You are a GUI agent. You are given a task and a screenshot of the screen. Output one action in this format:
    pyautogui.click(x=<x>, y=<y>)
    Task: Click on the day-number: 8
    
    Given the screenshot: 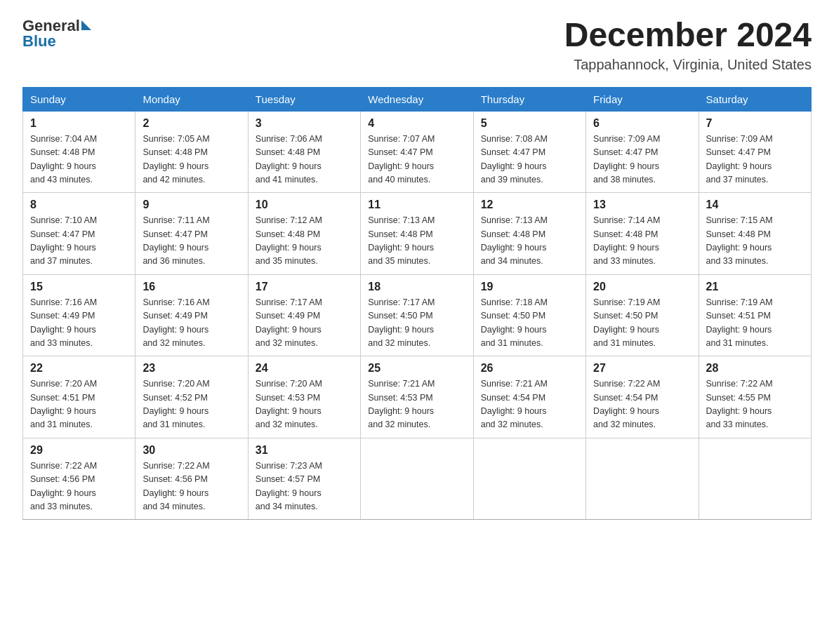 What is the action you would take?
    pyautogui.click(x=79, y=205)
    